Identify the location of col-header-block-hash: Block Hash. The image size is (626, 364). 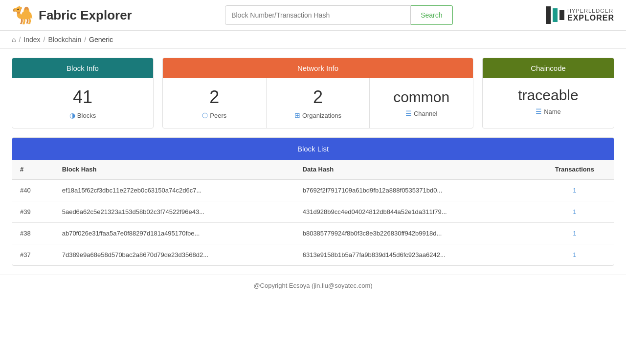
(175, 170).